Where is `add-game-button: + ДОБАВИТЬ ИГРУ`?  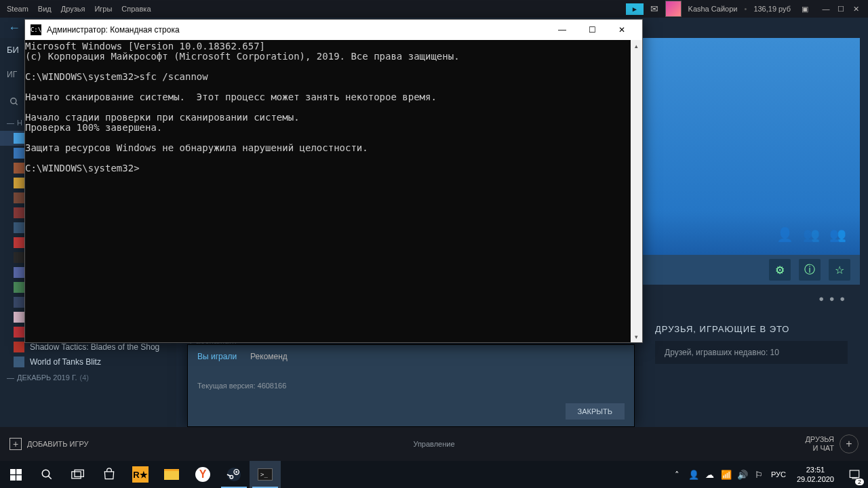
add-game-button: + ДОБАВИТЬ ИГРУ is located at coordinates (49, 444).